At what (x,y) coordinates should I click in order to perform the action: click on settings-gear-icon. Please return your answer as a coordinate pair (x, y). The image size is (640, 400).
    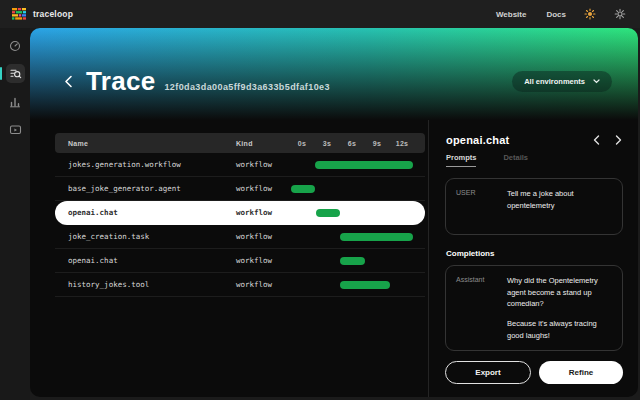
    Looking at the image, I should click on (620, 14).